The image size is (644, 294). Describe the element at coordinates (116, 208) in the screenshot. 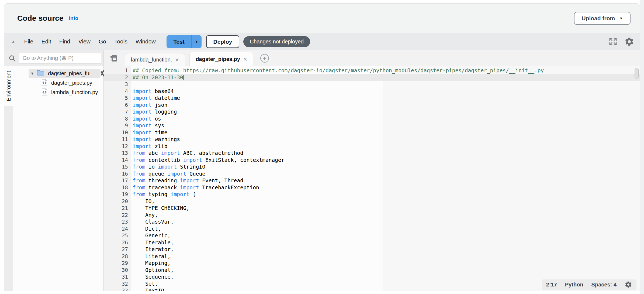

I see `line-number: 21` at that location.